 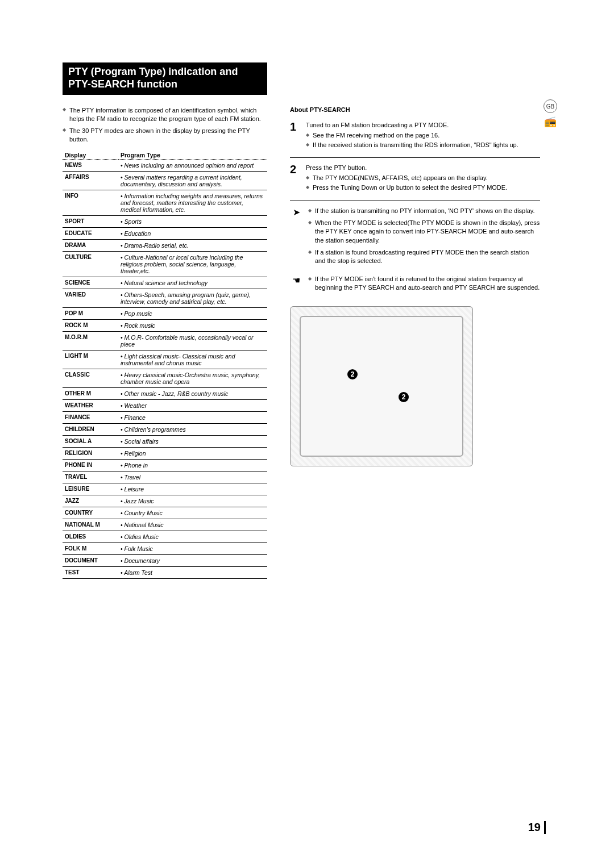 I want to click on desc-cell: • Sports, so click(x=193, y=222).